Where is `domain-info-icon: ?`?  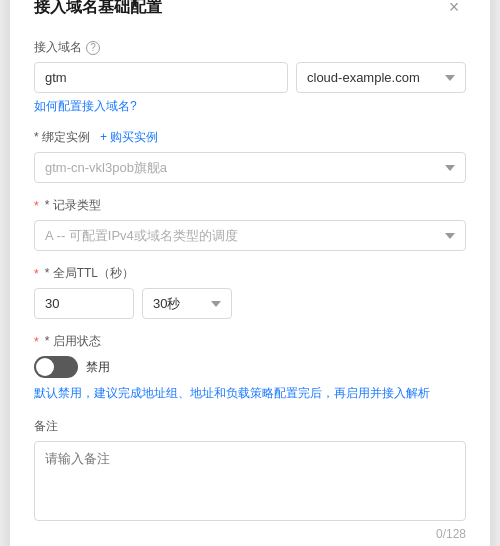 domain-info-icon: ? is located at coordinates (93, 48).